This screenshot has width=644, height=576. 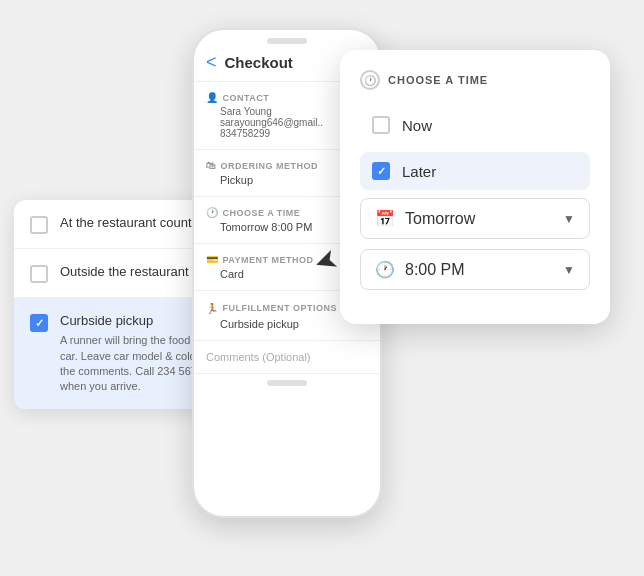 I want to click on at-counter-label: At the restaurant counter, so click(x=132, y=223).